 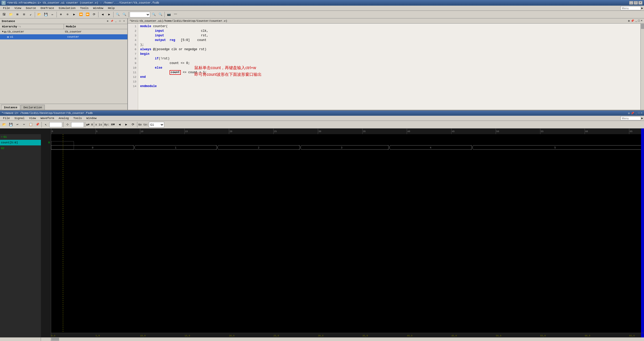 I want to click on source-close-icon: ×, so click(x=641, y=21).